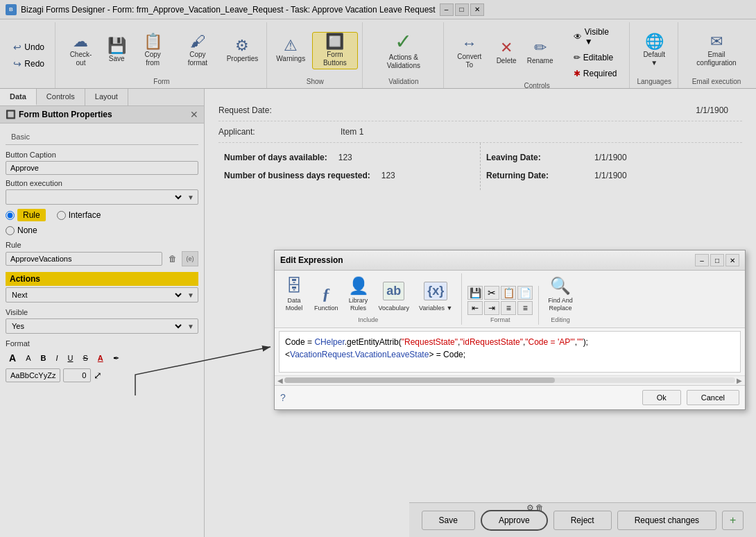 The width and height of the screenshot is (756, 537). What do you see at coordinates (717, 260) in the screenshot?
I see `dialog-maximize-button: □` at bounding box center [717, 260].